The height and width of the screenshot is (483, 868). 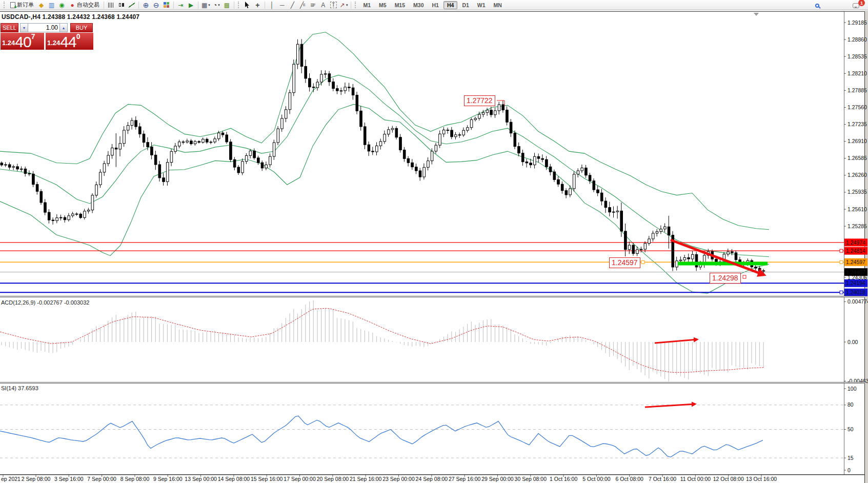 I want to click on buy-button: BUY, so click(x=82, y=28).